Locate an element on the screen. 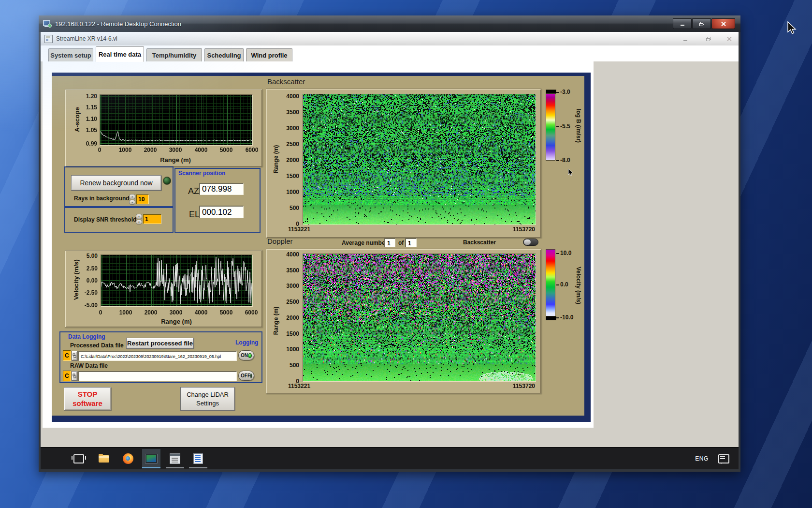  rdp-minimize-button is located at coordinates (682, 24).